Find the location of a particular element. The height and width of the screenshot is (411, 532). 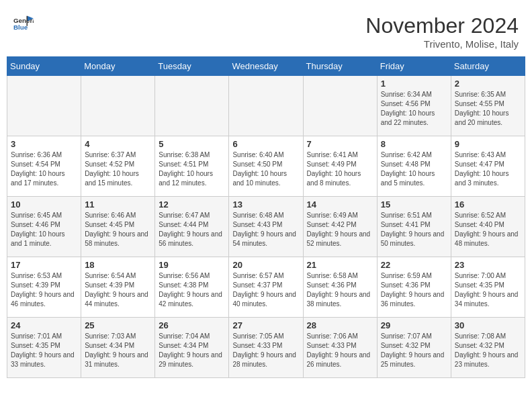

day-number: 13 is located at coordinates (266, 204).